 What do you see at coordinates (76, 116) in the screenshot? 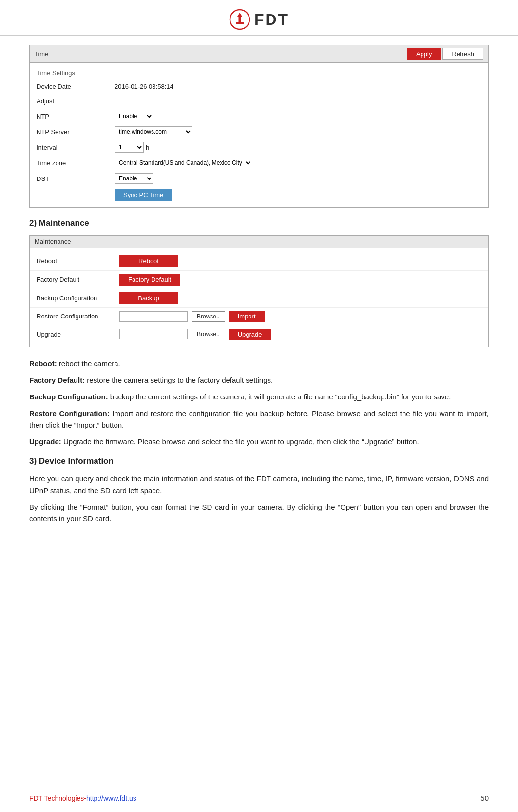
I see `ntp-label: NTP` at bounding box center [76, 116].